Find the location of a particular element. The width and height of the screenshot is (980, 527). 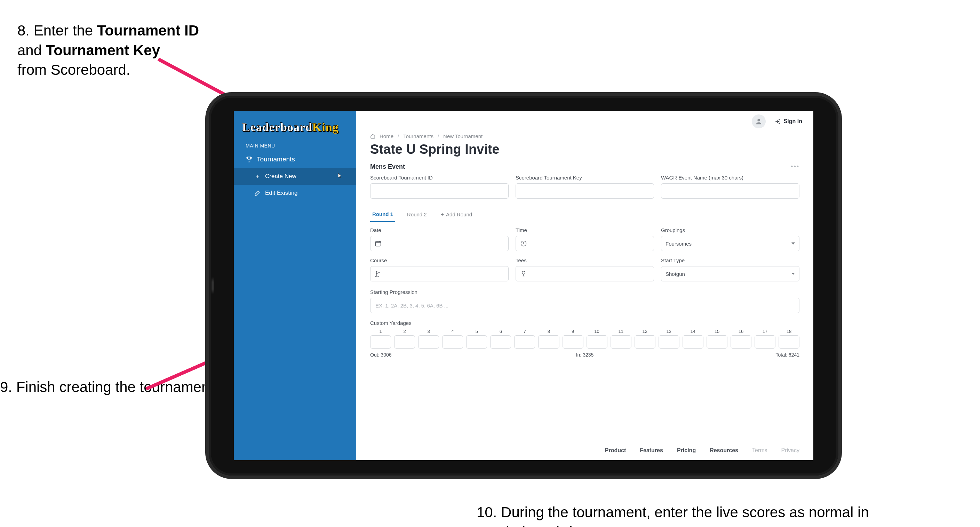

footer-privacy: Privacy is located at coordinates (791, 451).